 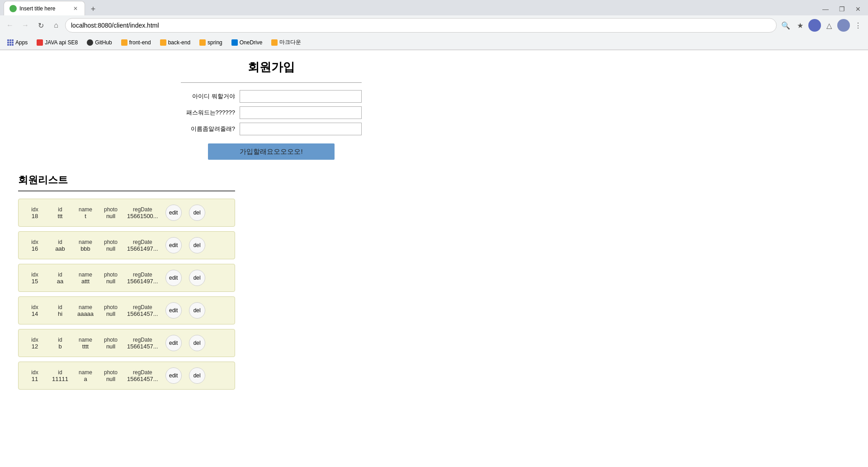 I want to click on field-name-2: name attt, so click(x=85, y=278).